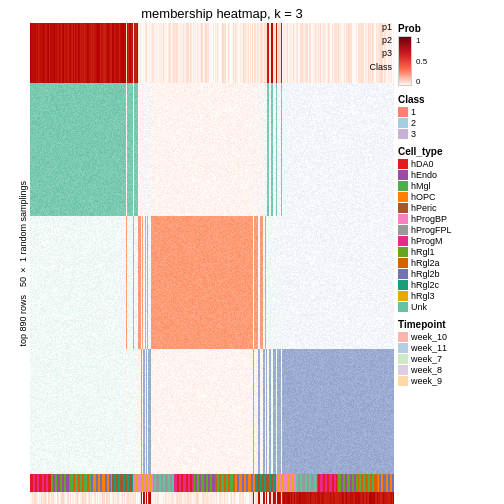 This screenshot has width=504, height=504. What do you see at coordinates (449, 164) in the screenshot?
I see `celltype-hDA0: hDA0` at bounding box center [449, 164].